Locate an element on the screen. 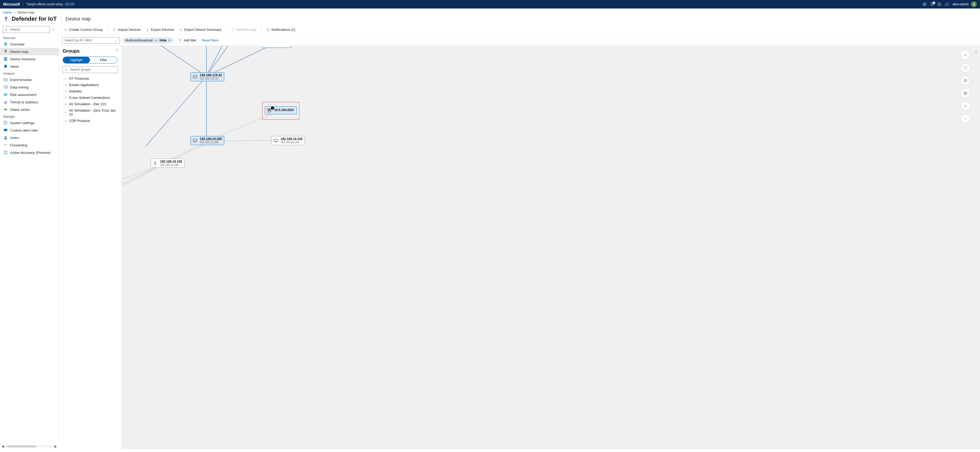  desktop-icon is located at coordinates (276, 141).